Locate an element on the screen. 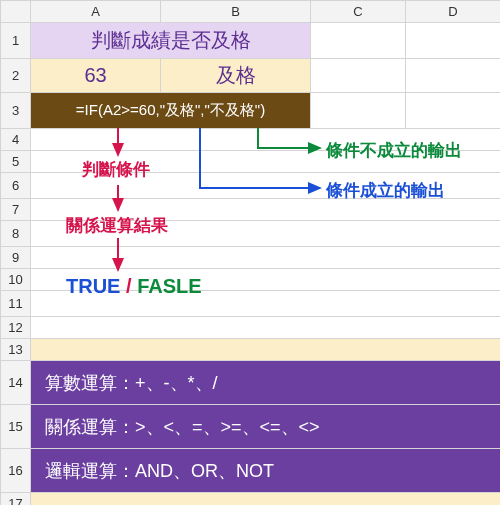 Image resolution: width=500 pixels, height=505 pixels. col-header-C: C is located at coordinates (358, 12).